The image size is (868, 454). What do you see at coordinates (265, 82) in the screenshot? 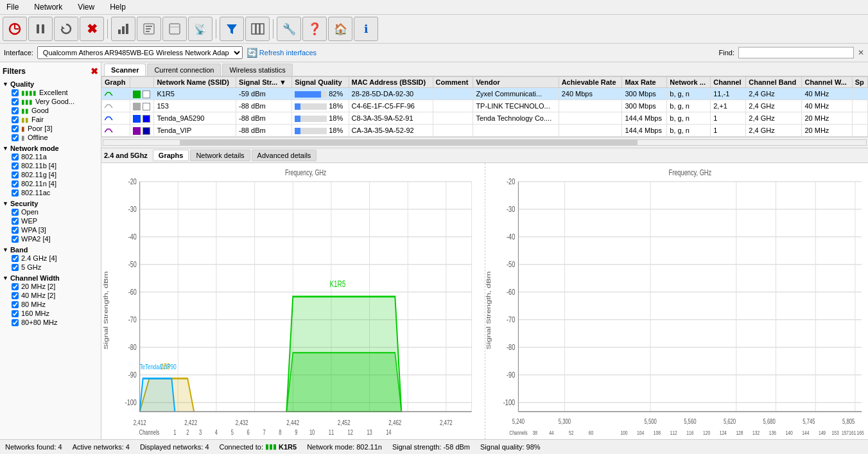
I see `col-signal-str: Signal Str... ▼` at bounding box center [265, 82].